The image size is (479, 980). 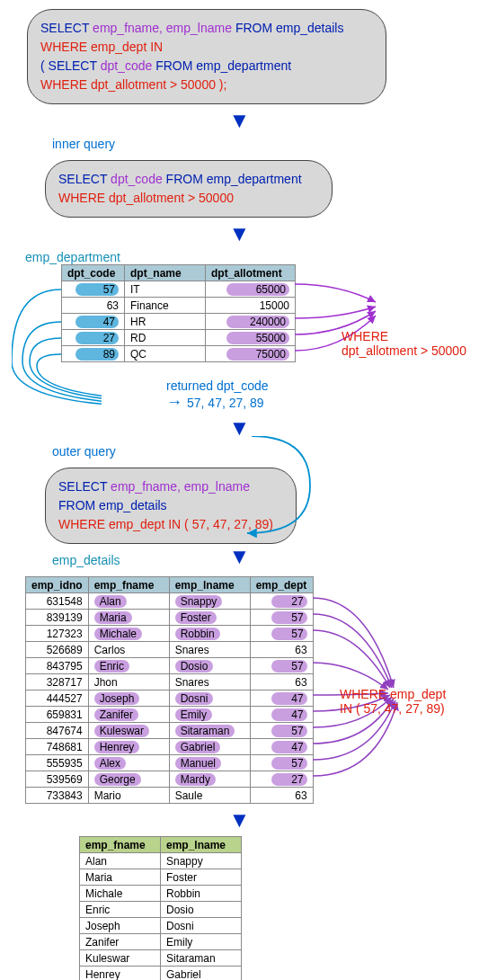 I want to click on sql-table2: emp_department, so click(x=244, y=66).